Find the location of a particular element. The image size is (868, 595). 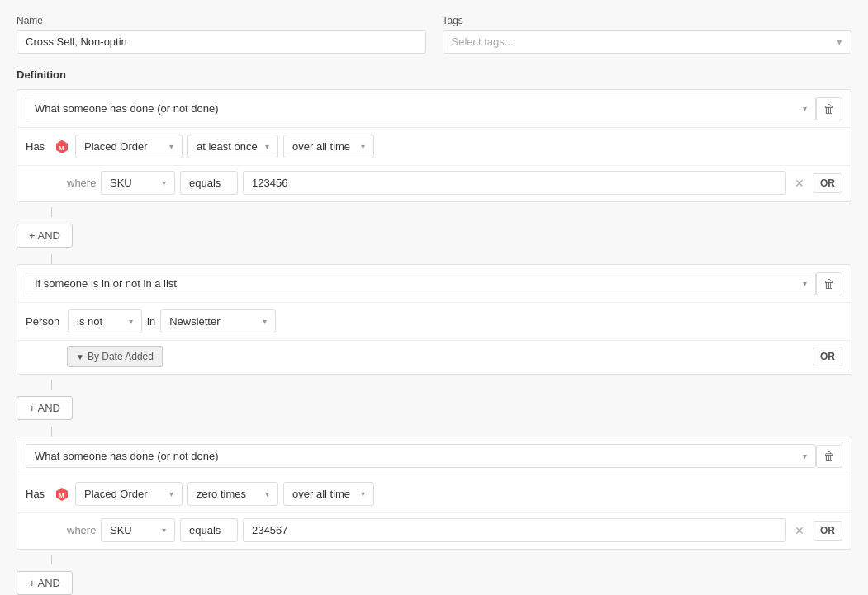

tags-placeholder: Select tags... is located at coordinates (482, 41).